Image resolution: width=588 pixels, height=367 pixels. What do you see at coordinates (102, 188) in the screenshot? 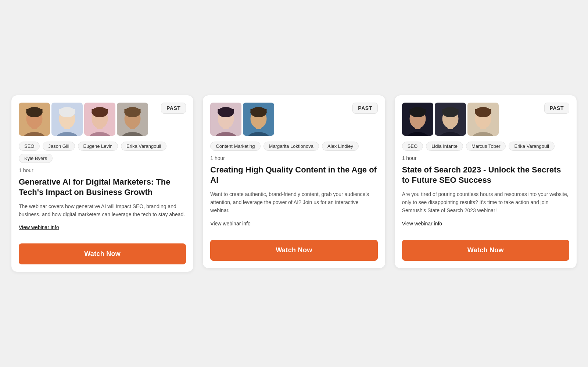
I see `card-body: SEOJason GillEugene LevinErika Varangoul…` at bounding box center [102, 188].